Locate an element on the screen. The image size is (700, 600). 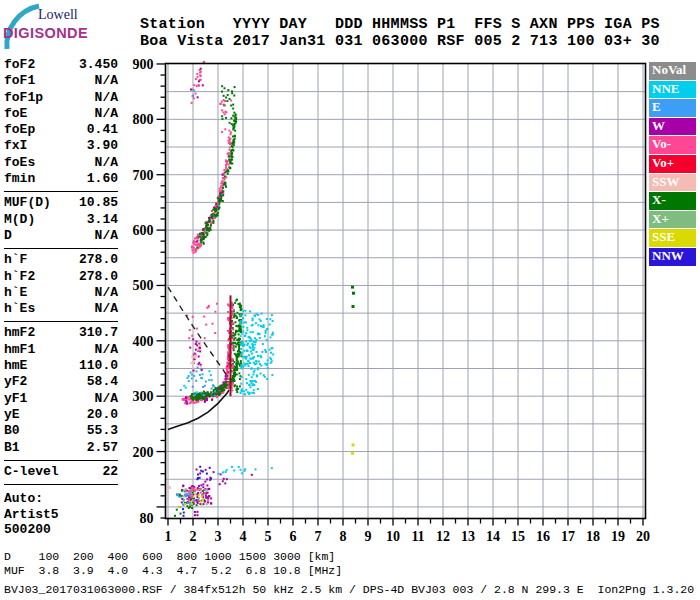
legend-item-x: X- is located at coordinates (672, 201).